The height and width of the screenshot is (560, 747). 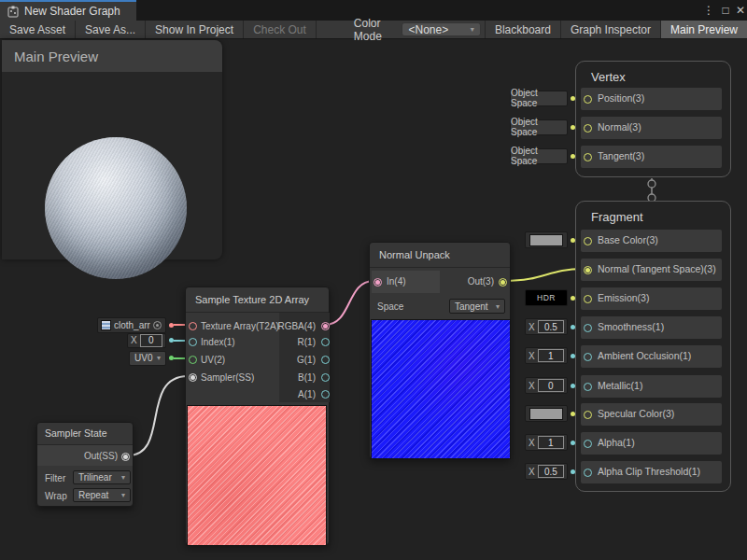 I want to click on alpha-field: 1, so click(x=551, y=442).